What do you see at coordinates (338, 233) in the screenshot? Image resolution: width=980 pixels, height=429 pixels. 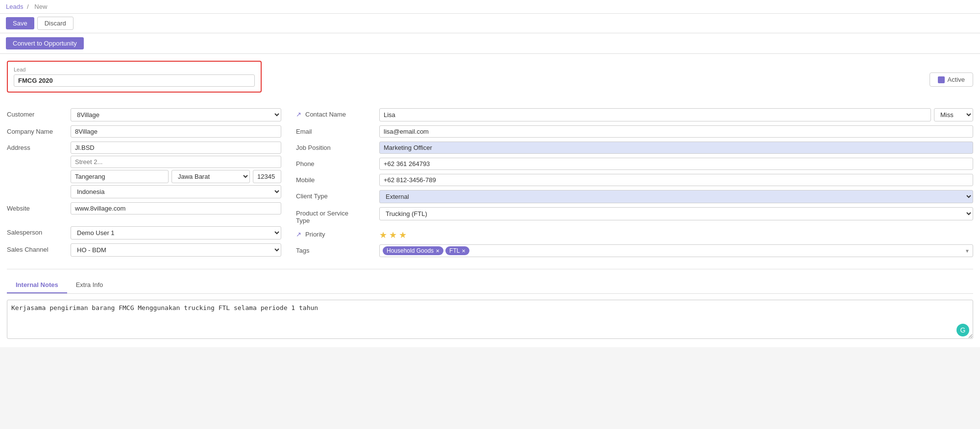 I see `priority-label: ↗ Priority` at bounding box center [338, 233].